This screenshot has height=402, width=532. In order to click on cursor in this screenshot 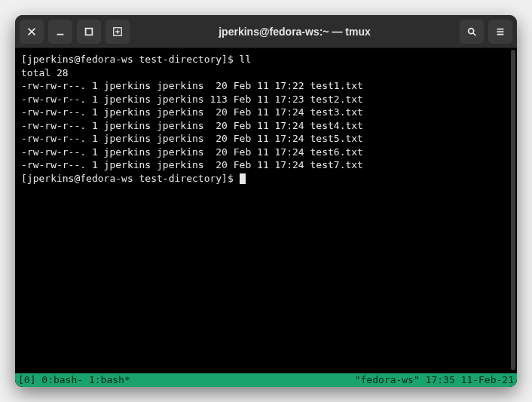, I will do `click(243, 179)`.